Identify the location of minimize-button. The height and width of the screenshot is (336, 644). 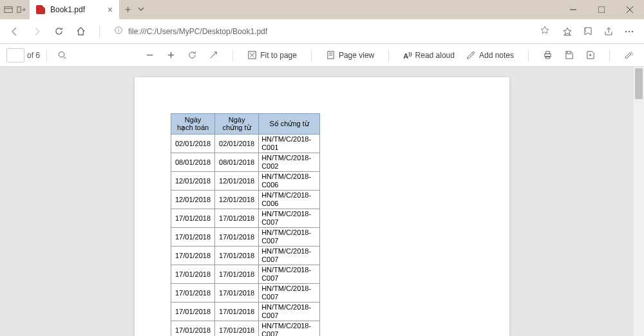
(573, 10).